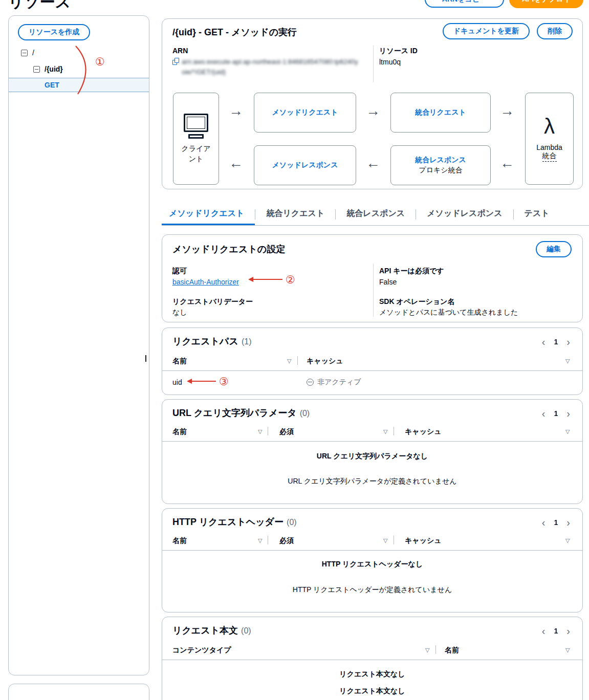  What do you see at coordinates (554, 249) in the screenshot?
I see `edit-button: 編集` at bounding box center [554, 249].